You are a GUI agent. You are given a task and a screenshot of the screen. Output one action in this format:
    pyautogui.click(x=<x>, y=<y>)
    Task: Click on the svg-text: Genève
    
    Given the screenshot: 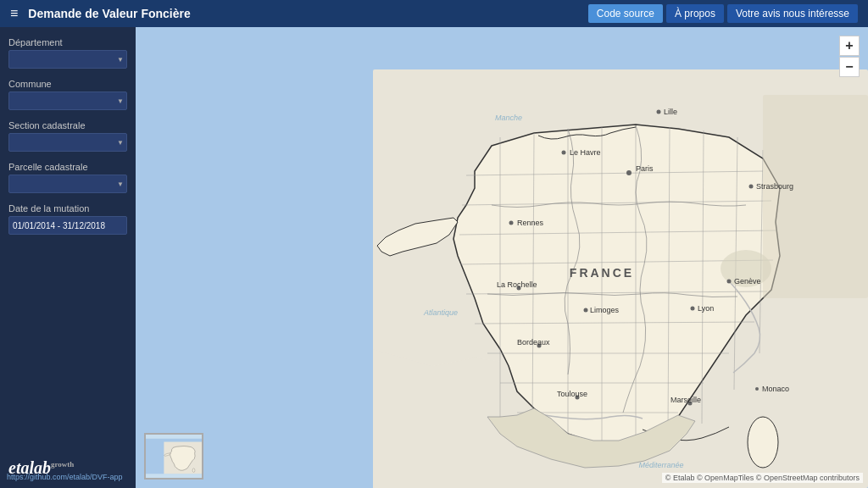 What is the action you would take?
    pyautogui.click(x=748, y=281)
    